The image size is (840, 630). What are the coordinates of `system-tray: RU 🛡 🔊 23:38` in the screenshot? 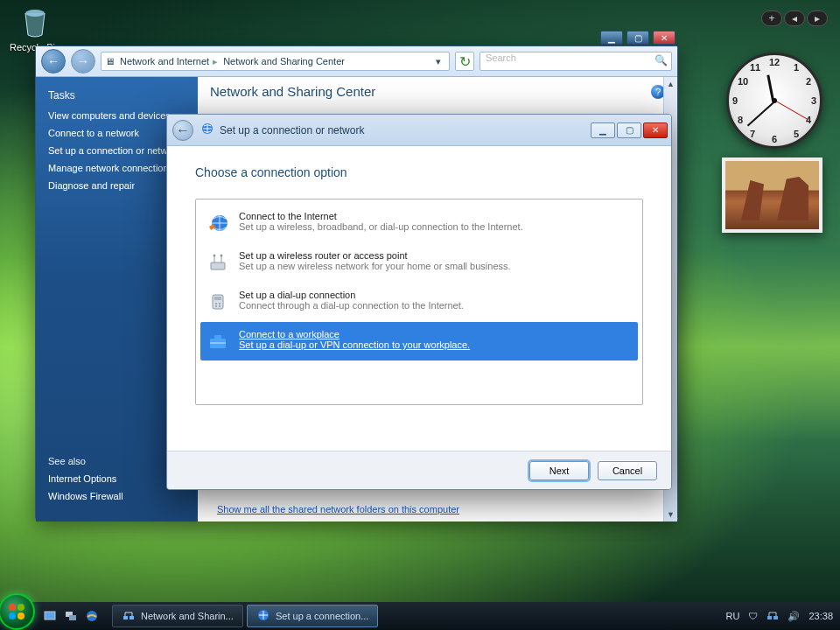 It's located at (783, 616).